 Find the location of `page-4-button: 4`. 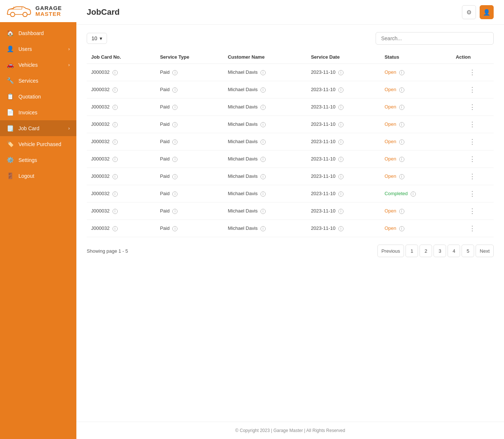

page-4-button: 4 is located at coordinates (454, 251).